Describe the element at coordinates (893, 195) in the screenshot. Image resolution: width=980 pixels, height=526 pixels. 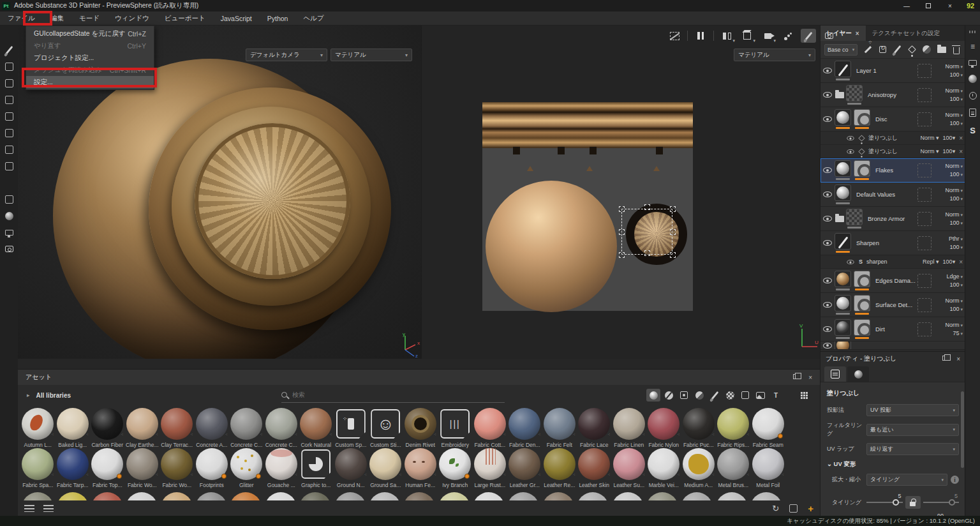
I see `layer-row-default-values: Default ValuesNorm▾100▾` at that location.